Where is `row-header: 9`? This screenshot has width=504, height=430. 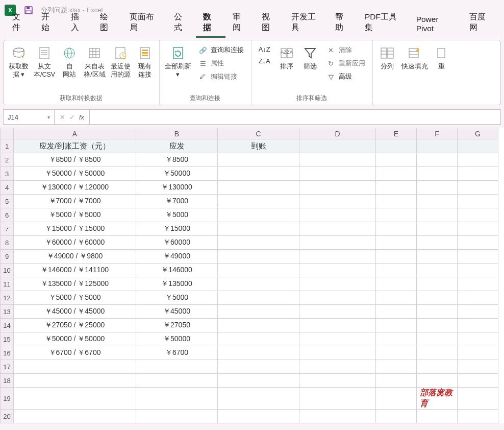
row-header: 9 is located at coordinates (7, 256).